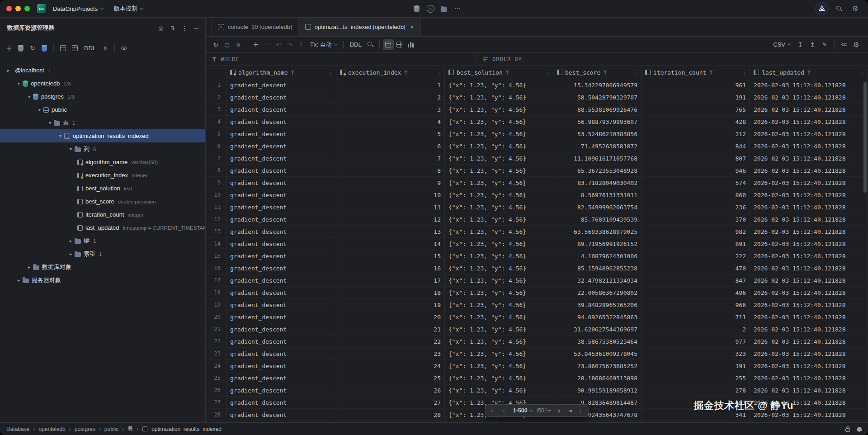 The image size is (868, 435). Describe the element at coordinates (216, 293) in the screenshot. I see `row-number: 18` at that location.